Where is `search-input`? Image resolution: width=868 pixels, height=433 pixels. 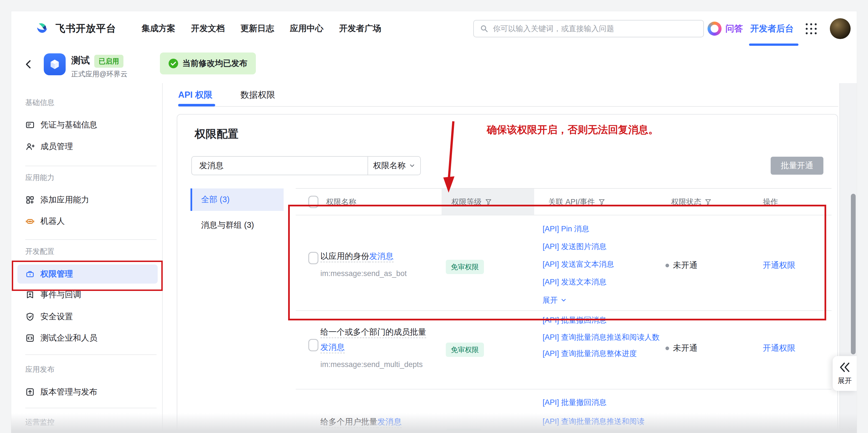 search-input is located at coordinates (598, 29).